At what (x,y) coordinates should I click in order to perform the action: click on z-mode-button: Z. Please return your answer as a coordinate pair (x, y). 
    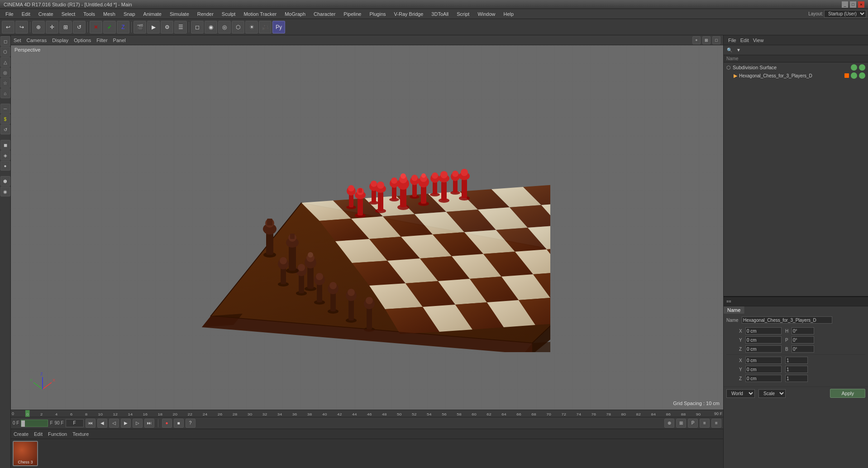
    Looking at the image, I should click on (123, 27).